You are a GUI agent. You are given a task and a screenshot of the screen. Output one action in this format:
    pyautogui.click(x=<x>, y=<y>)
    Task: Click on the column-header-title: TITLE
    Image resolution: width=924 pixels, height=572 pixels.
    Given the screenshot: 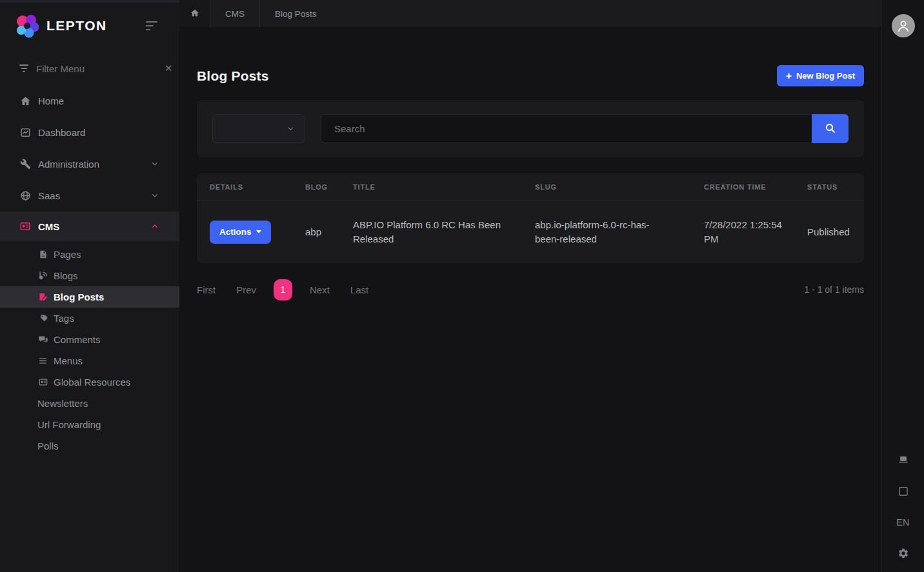 What is the action you would take?
    pyautogui.click(x=444, y=187)
    